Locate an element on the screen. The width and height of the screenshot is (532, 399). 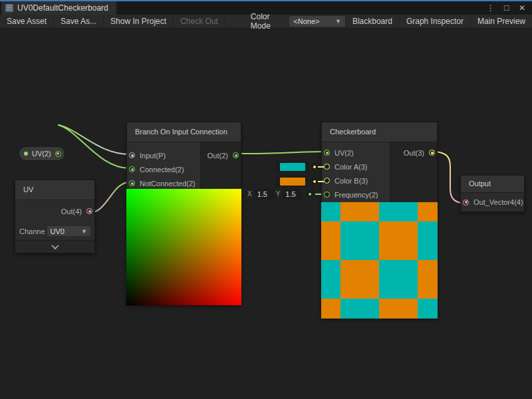
uv-pill-out-port is located at coordinates (59, 154).